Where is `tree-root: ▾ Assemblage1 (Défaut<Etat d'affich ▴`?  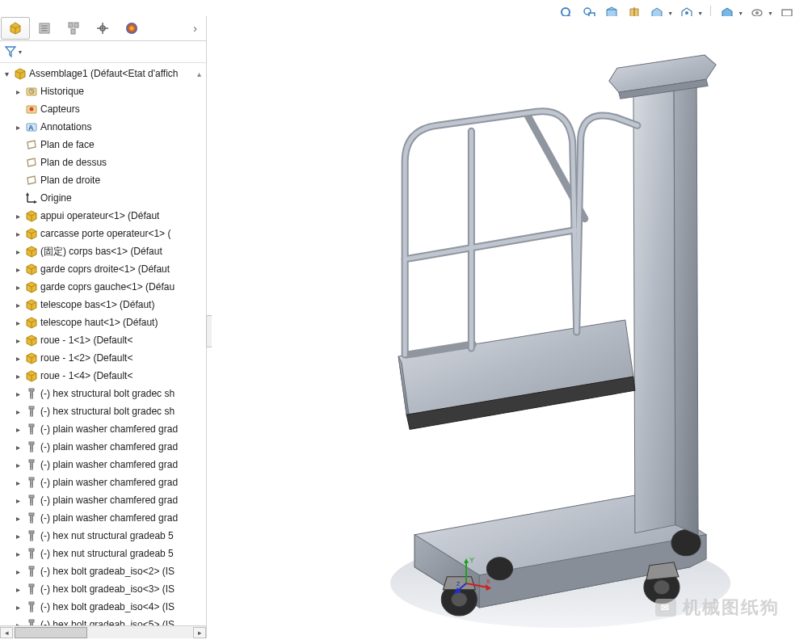
tree-root: ▾ Assemblage1 (Défaut<Etat d'affich ▴ is located at coordinates (103, 74).